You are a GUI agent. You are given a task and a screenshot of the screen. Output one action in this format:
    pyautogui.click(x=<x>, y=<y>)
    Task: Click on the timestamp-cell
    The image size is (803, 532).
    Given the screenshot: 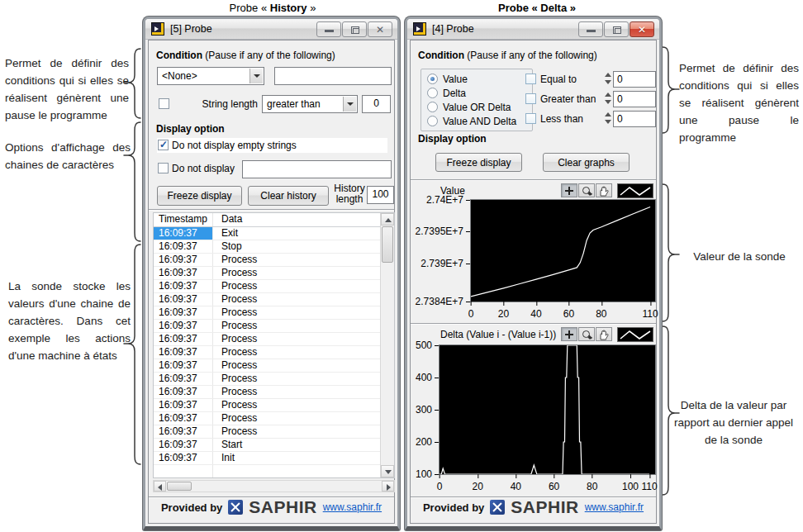 What is the action you would take?
    pyautogui.click(x=183, y=471)
    